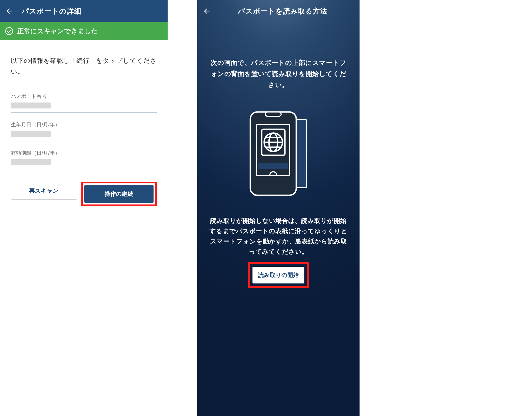  What do you see at coordinates (84, 31) in the screenshot?
I see `success-banner: 正常にスキャンできました` at bounding box center [84, 31].